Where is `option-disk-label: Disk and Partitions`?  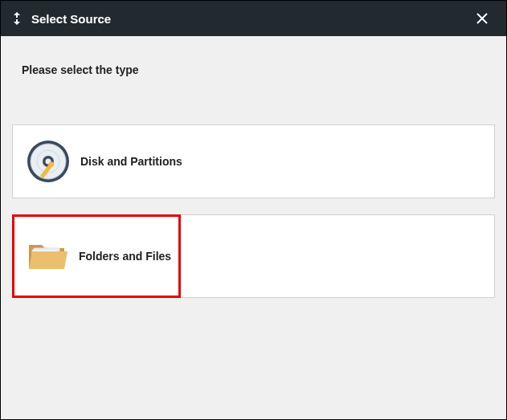 option-disk-label: Disk and Partitions is located at coordinates (132, 161).